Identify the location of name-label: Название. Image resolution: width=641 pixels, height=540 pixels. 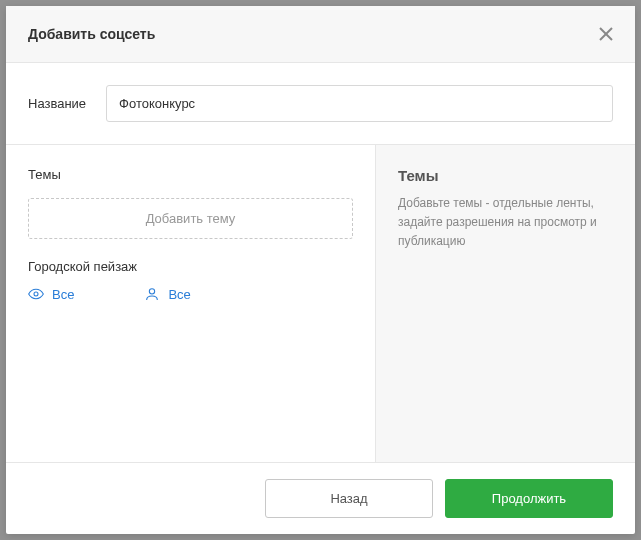
(57, 104).